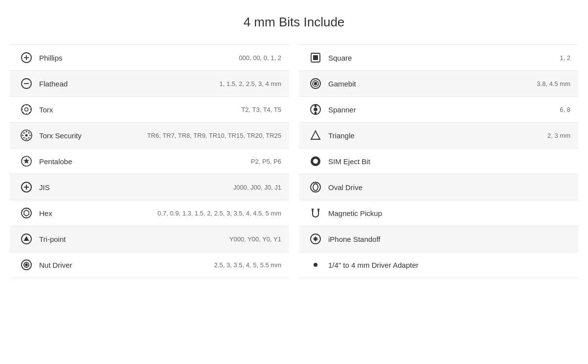 This screenshot has height=364, width=588. I want to click on plus-circle, so click(26, 58).